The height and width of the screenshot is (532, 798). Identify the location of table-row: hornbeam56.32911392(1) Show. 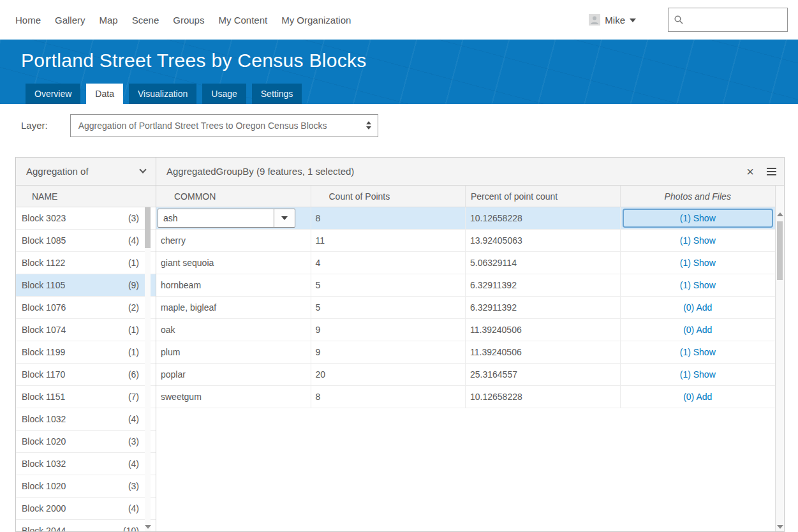
(466, 286).